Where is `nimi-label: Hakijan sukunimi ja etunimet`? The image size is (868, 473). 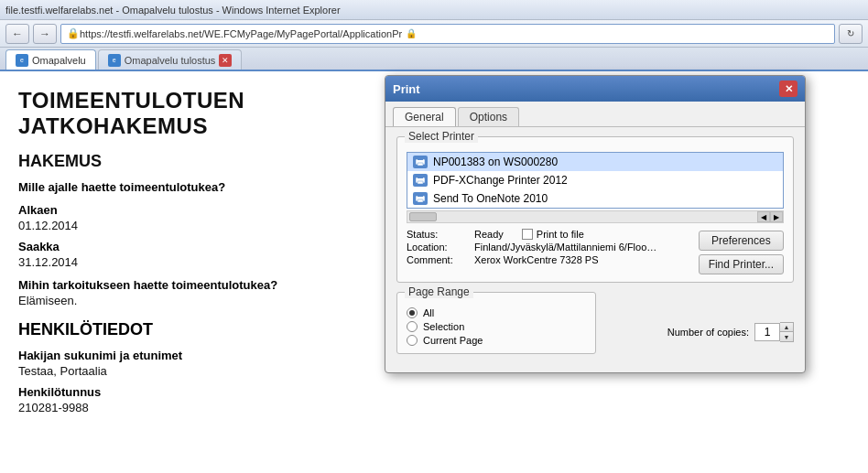
nimi-label: Hakijan sukunimi ja etunimet is located at coordinates (192, 355).